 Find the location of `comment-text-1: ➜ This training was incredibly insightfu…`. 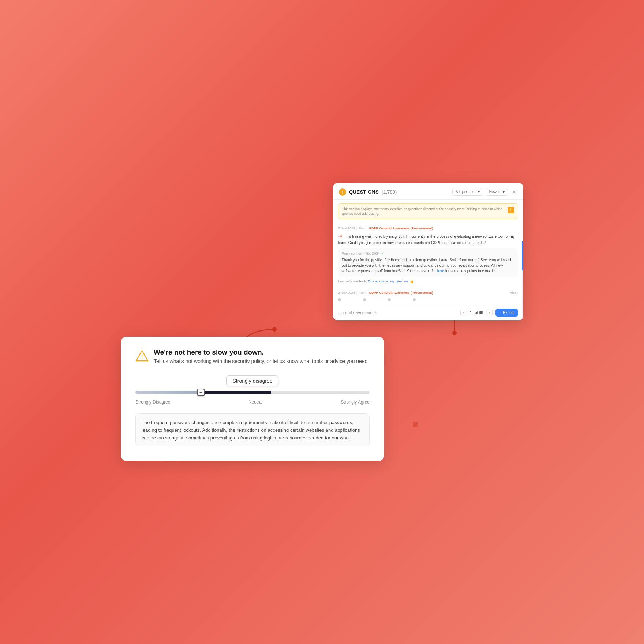

comment-text-1: ➜ This training was incredibly insightfu… is located at coordinates (428, 239).